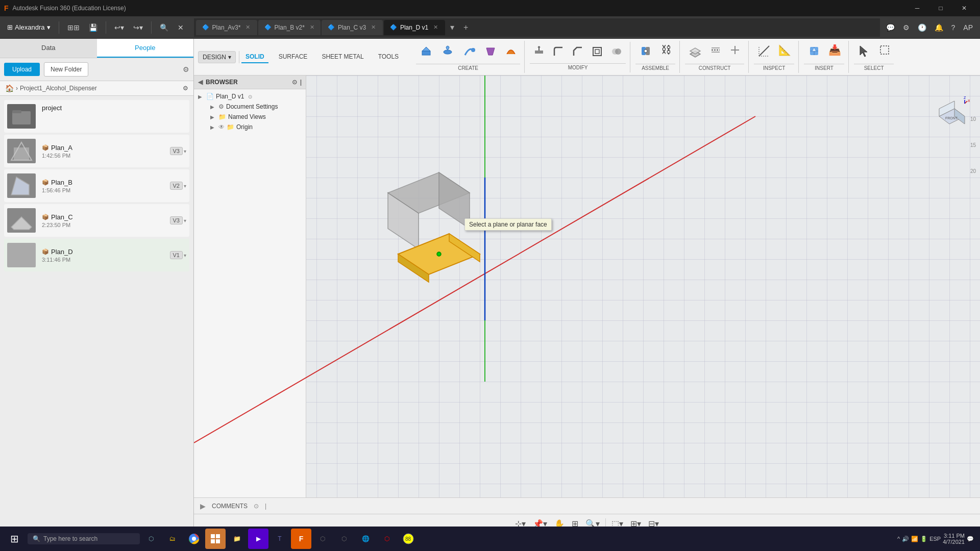  What do you see at coordinates (217, 57) in the screenshot?
I see `design-mode-button: DESIGN ▾` at bounding box center [217, 57].